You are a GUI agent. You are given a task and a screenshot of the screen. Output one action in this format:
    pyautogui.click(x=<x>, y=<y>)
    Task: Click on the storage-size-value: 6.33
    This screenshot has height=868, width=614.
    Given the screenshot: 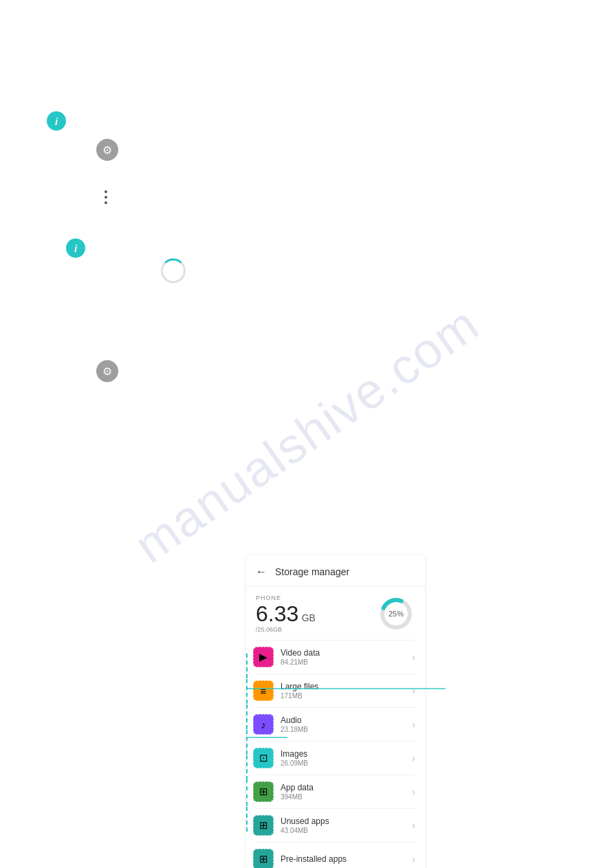 What is the action you would take?
    pyautogui.click(x=277, y=614)
    